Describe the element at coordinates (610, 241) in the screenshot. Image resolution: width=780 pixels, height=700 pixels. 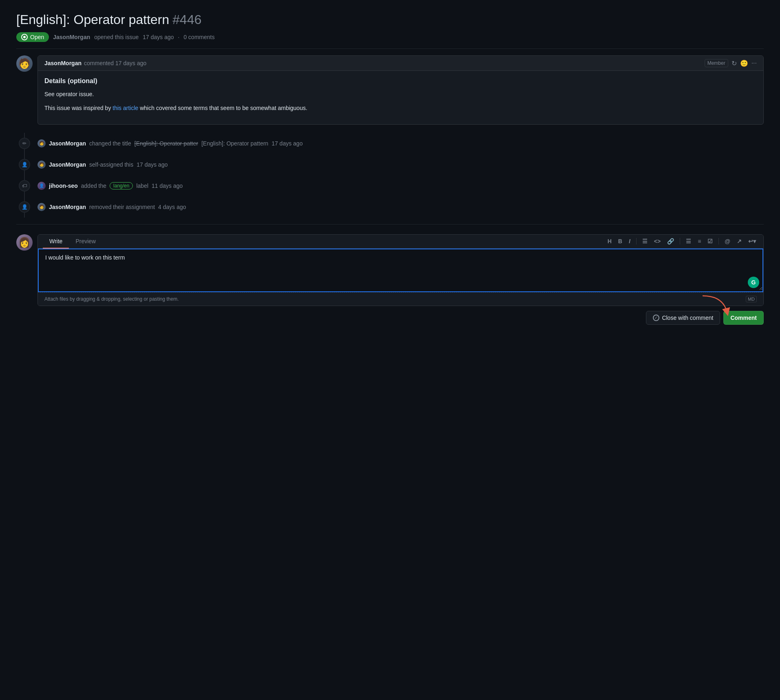
I see `toolbar-heading: H` at that location.